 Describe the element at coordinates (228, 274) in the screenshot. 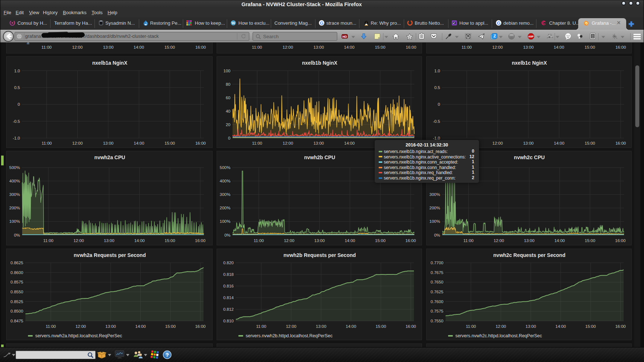

I see `svg-text: 0.818` at that location.